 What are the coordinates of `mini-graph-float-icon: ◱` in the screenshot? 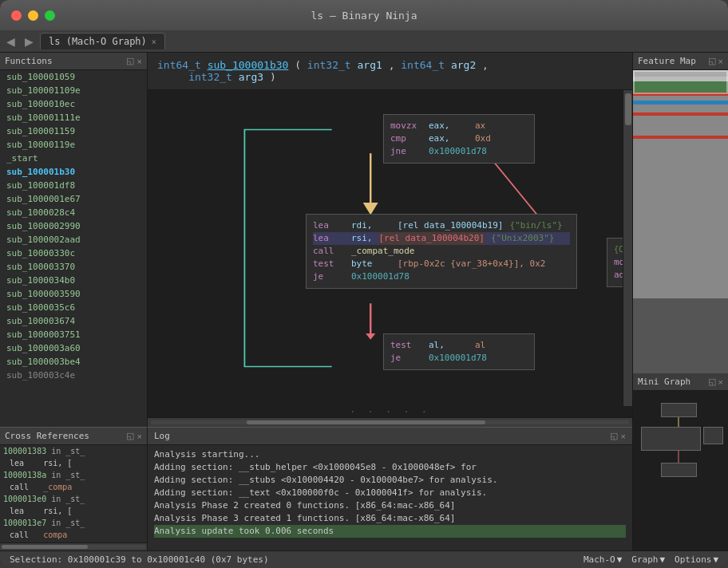 It's located at (712, 381).